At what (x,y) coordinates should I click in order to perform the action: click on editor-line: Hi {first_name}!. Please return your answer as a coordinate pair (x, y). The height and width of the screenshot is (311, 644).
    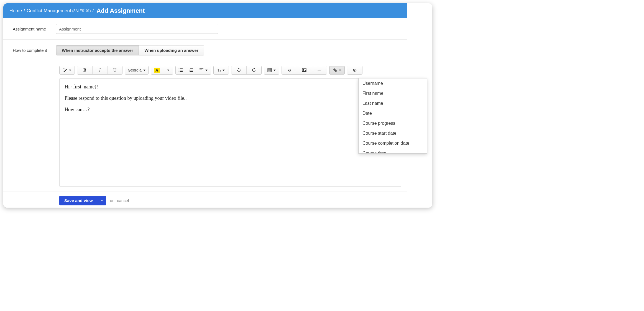
    Looking at the image, I should click on (230, 87).